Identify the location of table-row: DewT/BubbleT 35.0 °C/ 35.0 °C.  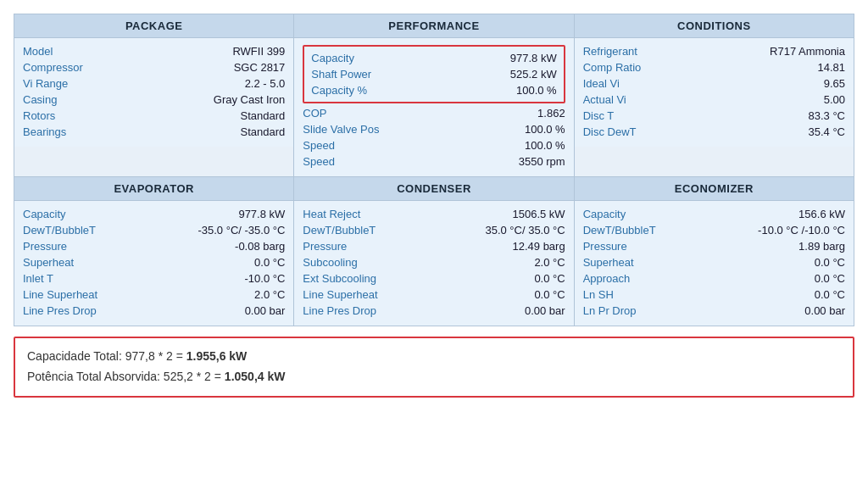
(434, 231).